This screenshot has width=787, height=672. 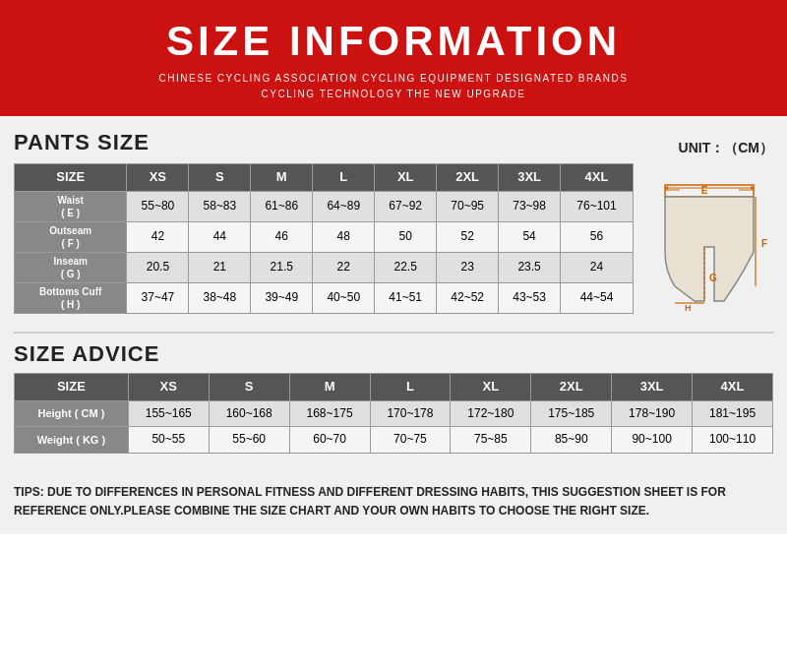 What do you see at coordinates (410, 387) in the screenshot?
I see `advice-col-l: L` at bounding box center [410, 387].